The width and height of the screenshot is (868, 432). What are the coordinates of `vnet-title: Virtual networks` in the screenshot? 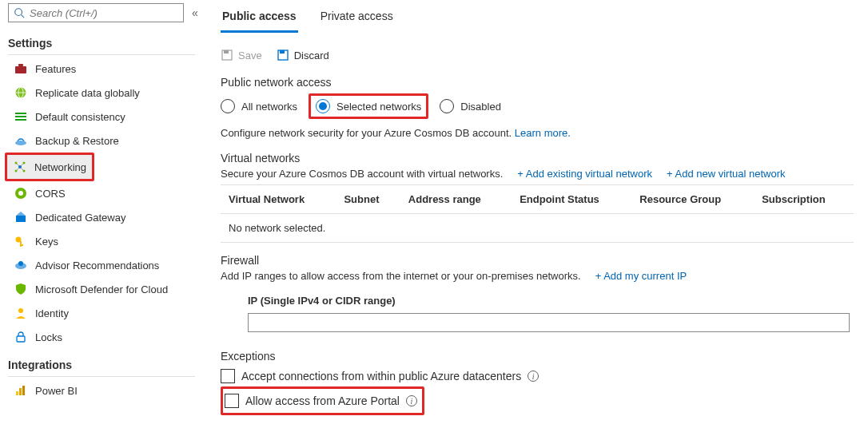 It's located at (537, 158).